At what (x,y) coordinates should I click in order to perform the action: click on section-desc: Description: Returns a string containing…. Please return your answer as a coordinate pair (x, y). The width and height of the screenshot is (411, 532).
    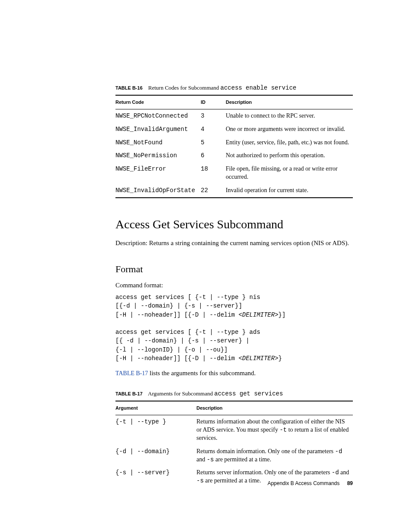
    Looking at the image, I should click on (234, 243).